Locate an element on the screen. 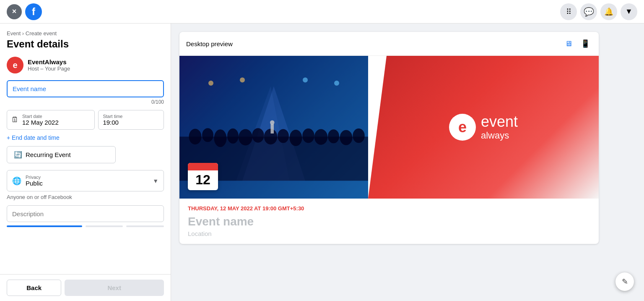 Image resolution: width=644 pixels, height=301 pixels. privacy-note: Anyone on or off Facebook is located at coordinates (86, 197).